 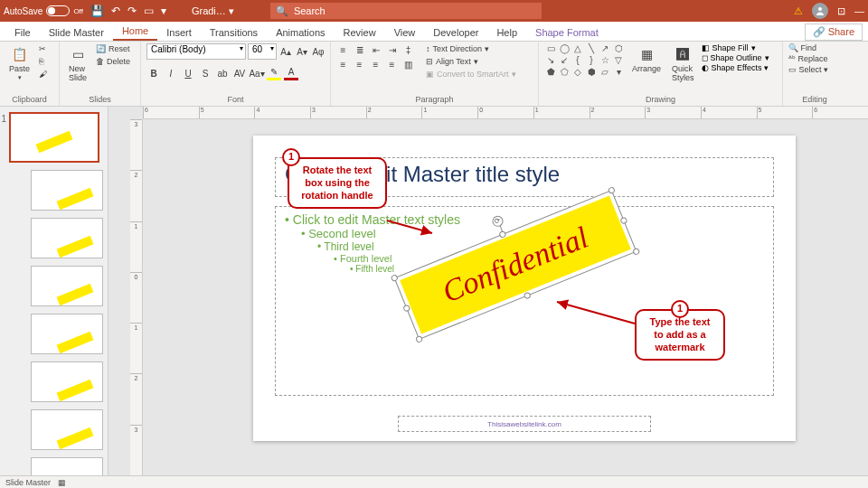 What do you see at coordinates (471, 49) in the screenshot?
I see `text-direction-button: ↕ Text Direction ▾` at bounding box center [471, 49].